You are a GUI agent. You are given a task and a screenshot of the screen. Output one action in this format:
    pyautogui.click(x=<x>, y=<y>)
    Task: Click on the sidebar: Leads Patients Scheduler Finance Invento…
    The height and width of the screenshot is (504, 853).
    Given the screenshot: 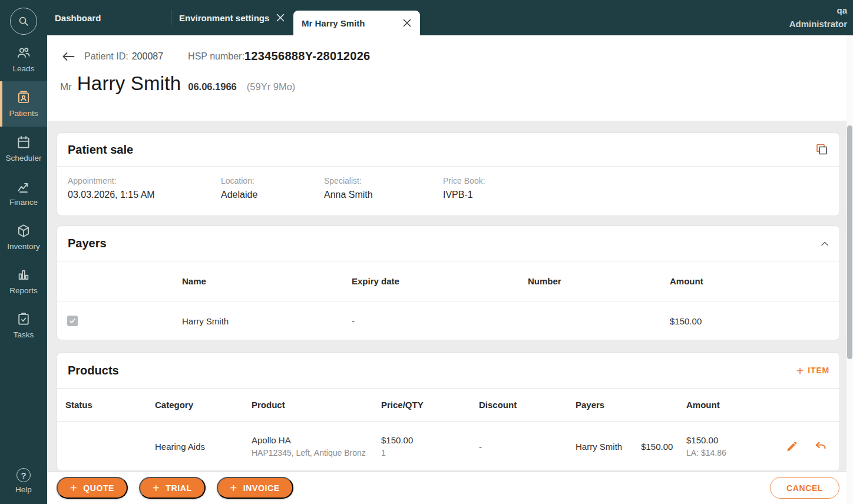 What is the action you would take?
    pyautogui.click(x=24, y=252)
    